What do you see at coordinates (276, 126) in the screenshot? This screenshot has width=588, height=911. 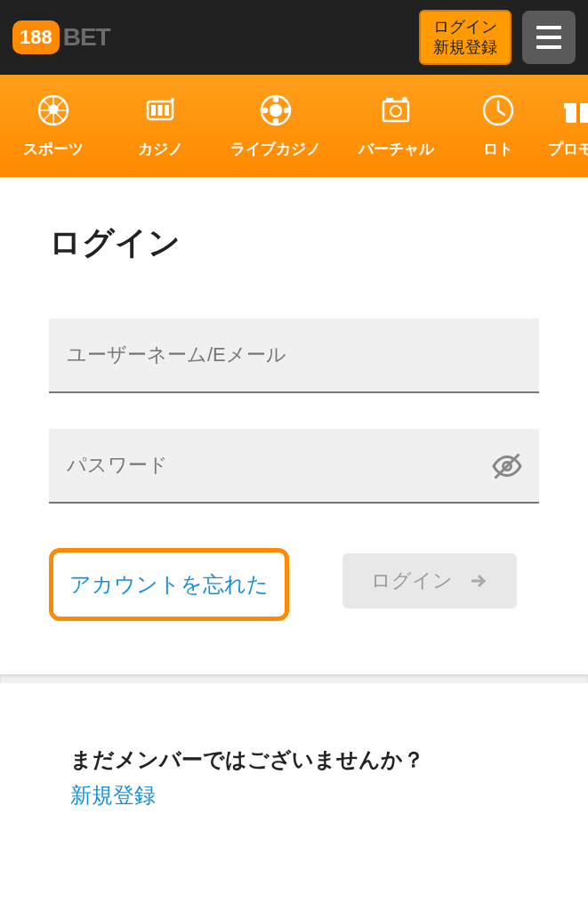 I see `nav-item-live-casino: ライブカジノ` at bounding box center [276, 126].